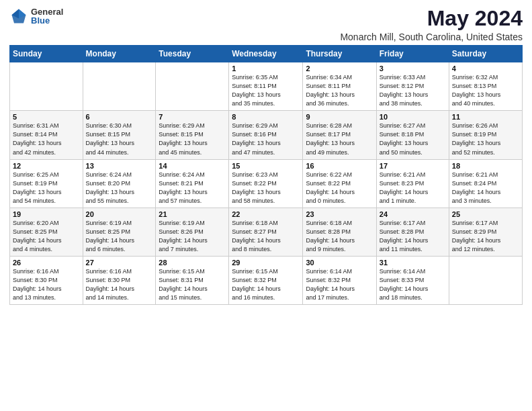 The width and height of the screenshot is (532, 411). What do you see at coordinates (120, 183) in the screenshot?
I see `calendar-cell: 13Sunrise: 6:24 AM Sunset: 8:20 PM Dayli…` at bounding box center [120, 183].